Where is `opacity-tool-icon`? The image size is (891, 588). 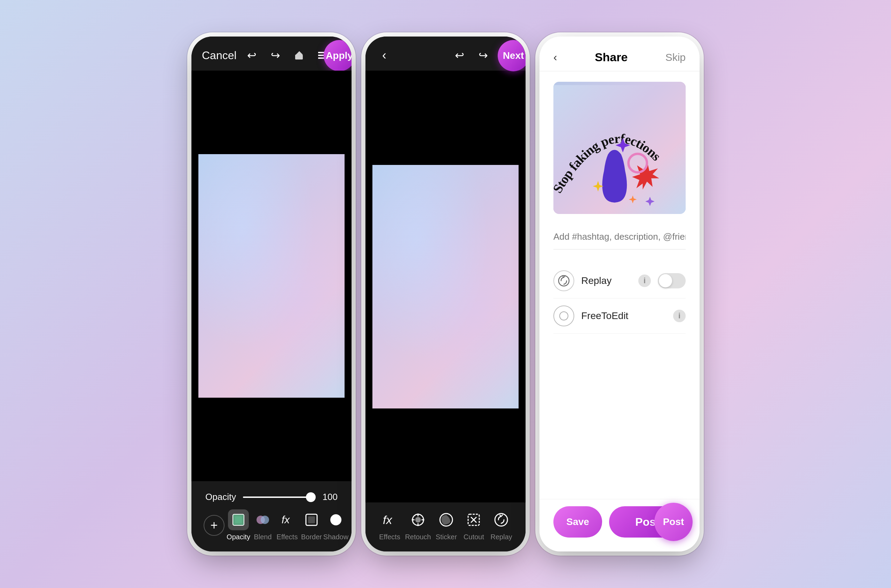
opacity-tool-icon is located at coordinates (239, 520).